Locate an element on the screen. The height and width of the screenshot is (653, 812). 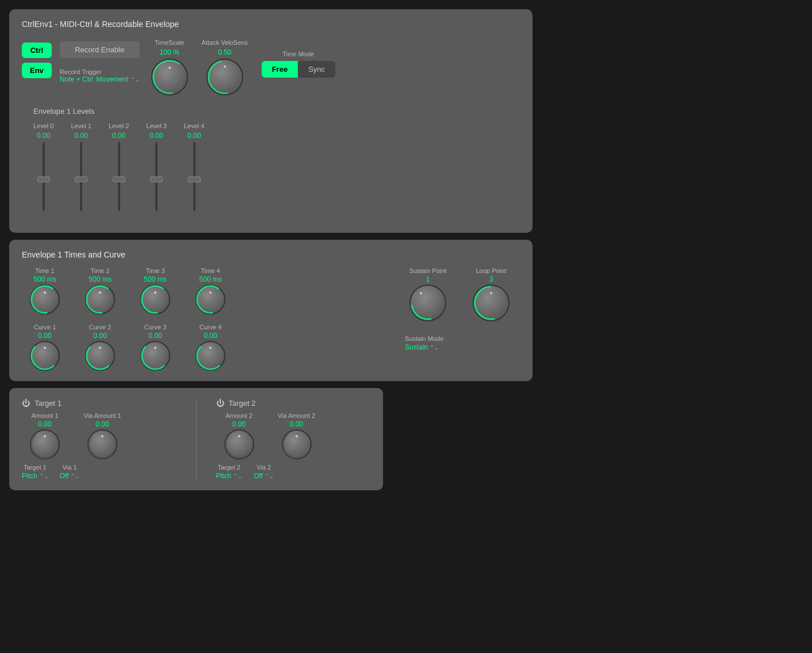
level-1-label: Level 1 is located at coordinates (81, 126).